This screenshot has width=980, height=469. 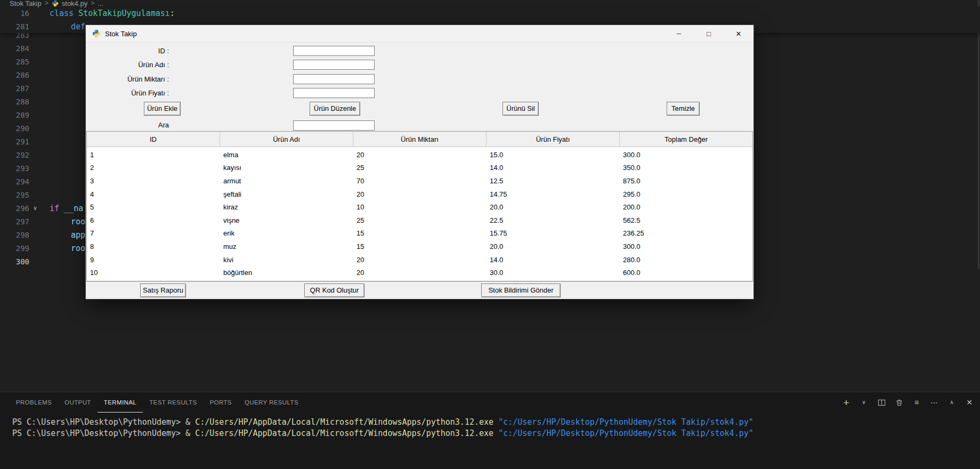 I want to click on table-header: IDÜrün AdıÜrün MiktarıÜrün FiyatıToplam …, so click(x=420, y=140).